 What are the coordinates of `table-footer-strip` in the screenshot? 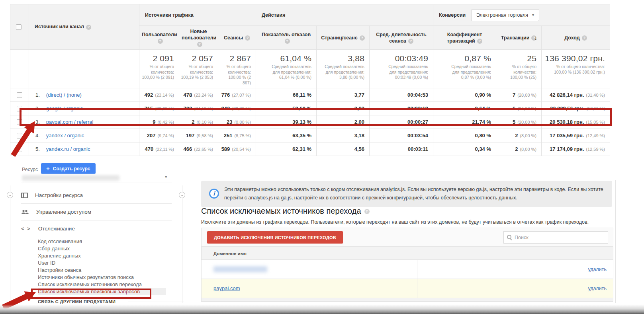 It's located at (407, 300).